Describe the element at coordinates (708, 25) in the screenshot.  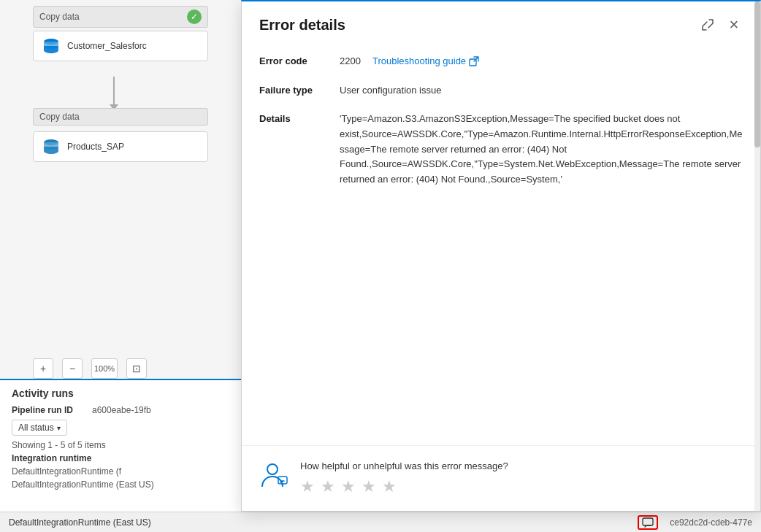
I see `expand-button` at that location.